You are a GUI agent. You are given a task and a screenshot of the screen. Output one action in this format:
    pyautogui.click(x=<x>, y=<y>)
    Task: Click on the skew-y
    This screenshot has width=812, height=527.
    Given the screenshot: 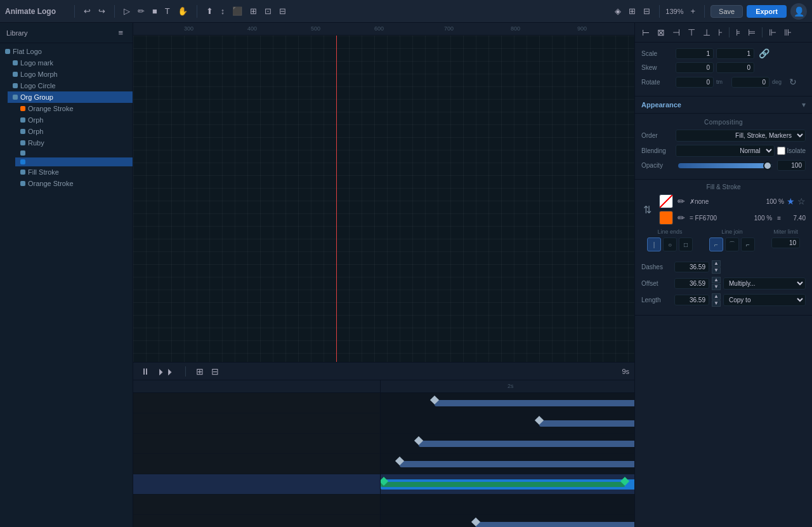 What is the action you would take?
    pyautogui.click(x=735, y=67)
    